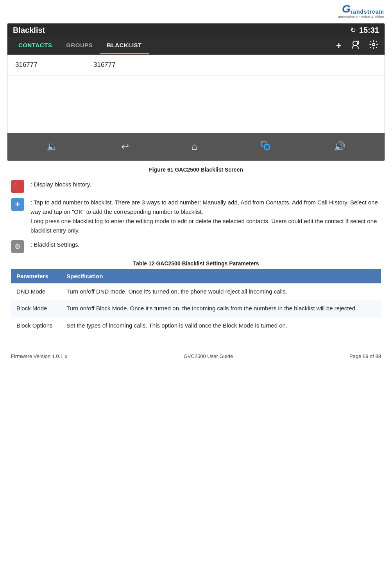  What do you see at coordinates (365, 356) in the screenshot?
I see `page-number: Page 69 of 88` at bounding box center [365, 356].